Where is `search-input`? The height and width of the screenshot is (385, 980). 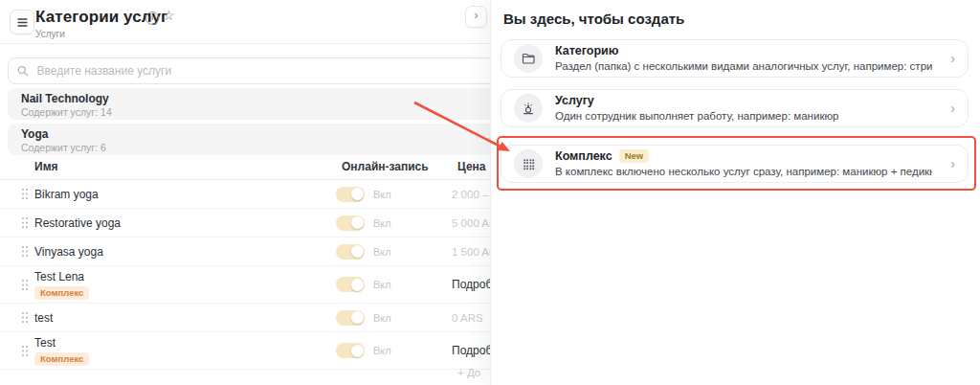 search-input is located at coordinates (262, 71).